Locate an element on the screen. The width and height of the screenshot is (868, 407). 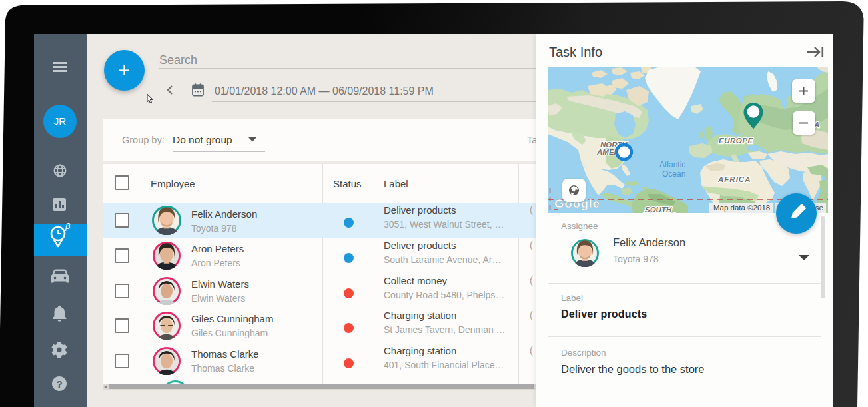
svg-text: Ocean is located at coordinates (674, 174).